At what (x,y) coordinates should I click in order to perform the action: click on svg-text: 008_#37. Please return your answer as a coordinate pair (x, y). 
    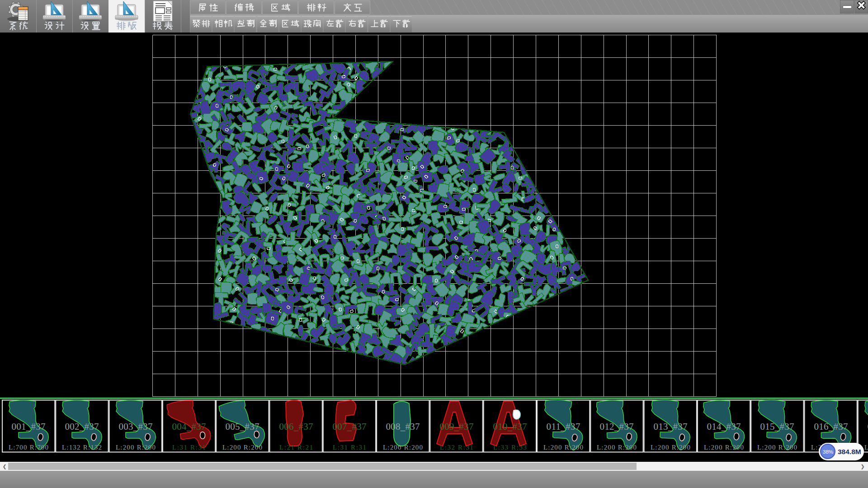
    Looking at the image, I should click on (403, 427).